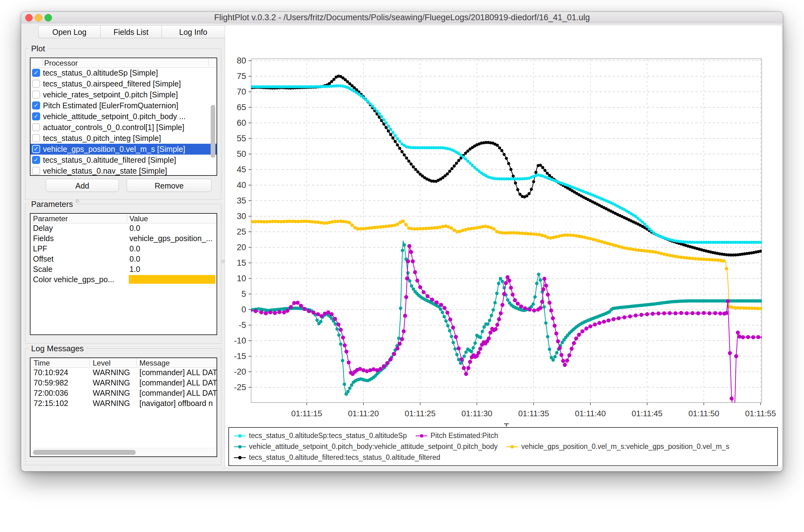  I want to click on log-info-button: Log Info, so click(193, 32).